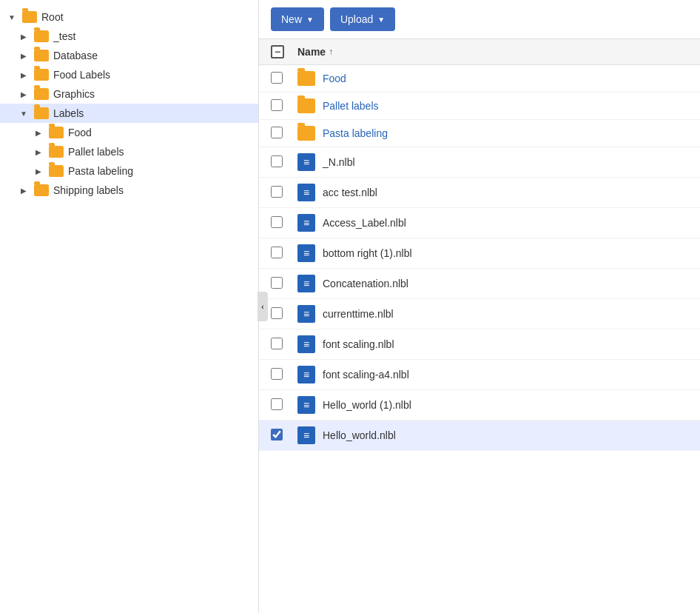 This screenshot has width=700, height=613. I want to click on file-row: Food, so click(479, 78).